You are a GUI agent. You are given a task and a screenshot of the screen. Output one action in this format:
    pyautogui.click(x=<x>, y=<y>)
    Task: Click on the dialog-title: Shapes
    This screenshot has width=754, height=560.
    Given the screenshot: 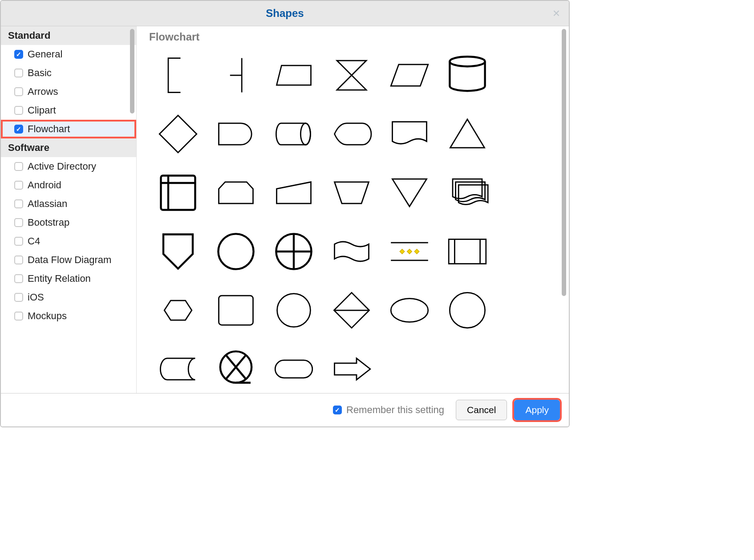 What is the action you would take?
    pyautogui.click(x=285, y=13)
    